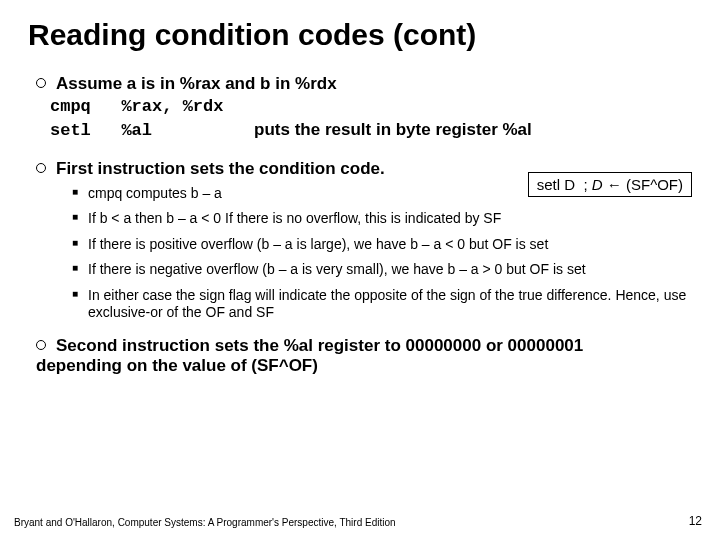  I want to click on slide-title: Reading condition codes (cont), so click(360, 35).